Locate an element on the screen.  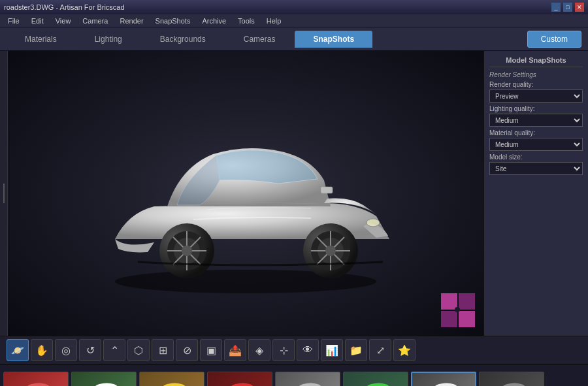
refresh-button: ↺ is located at coordinates (90, 350).